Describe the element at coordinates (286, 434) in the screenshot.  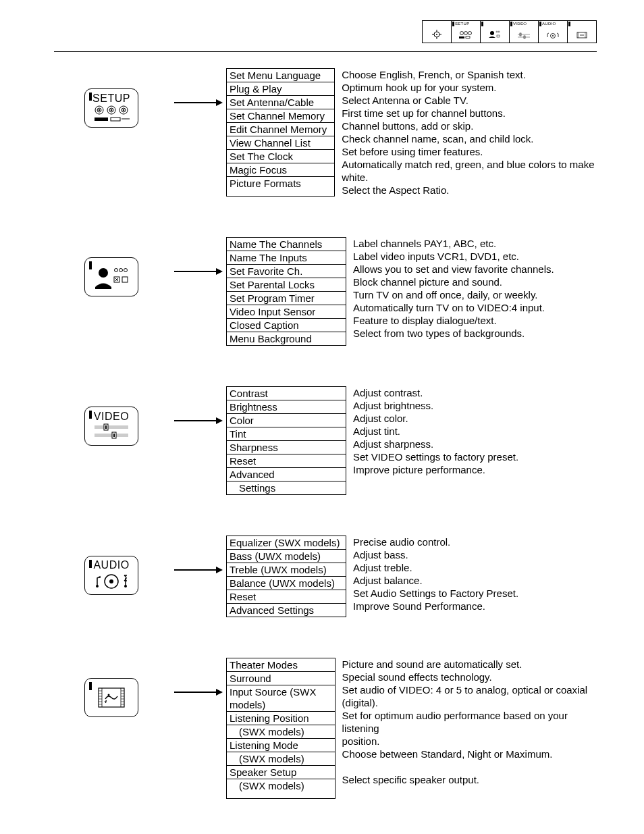
I see `menu-item: Tint` at that location.